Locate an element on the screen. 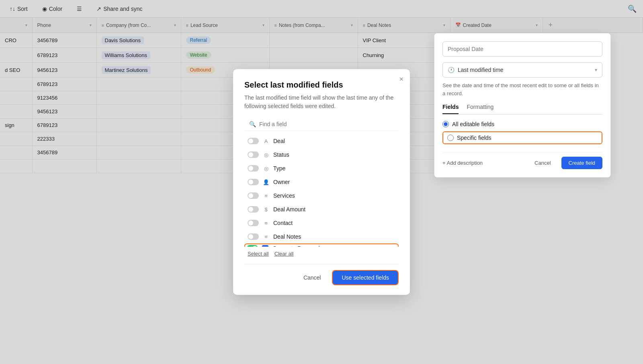 The image size is (643, 364). toggle-services is located at coordinates (253, 196).